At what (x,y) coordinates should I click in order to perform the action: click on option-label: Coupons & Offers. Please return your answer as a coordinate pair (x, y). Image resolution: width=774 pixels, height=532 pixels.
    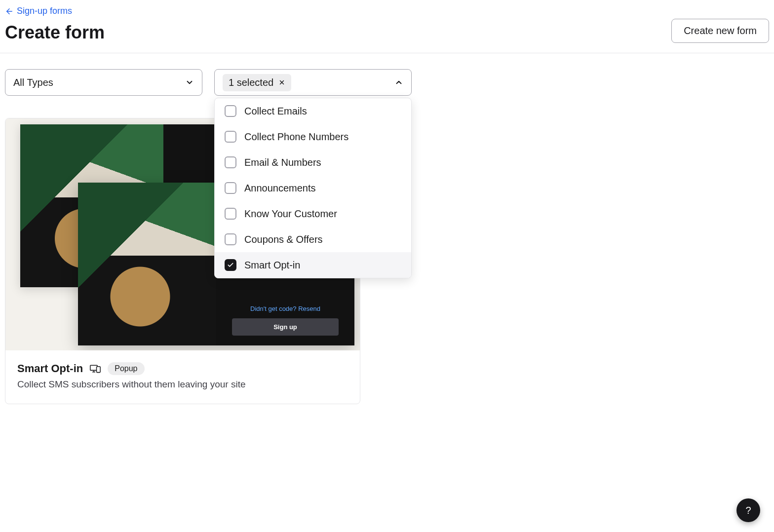
    Looking at the image, I should click on (283, 240).